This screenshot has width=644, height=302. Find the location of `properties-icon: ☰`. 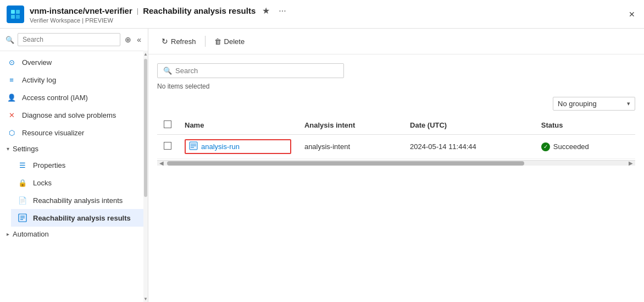

properties-icon: ☰ is located at coordinates (23, 165).